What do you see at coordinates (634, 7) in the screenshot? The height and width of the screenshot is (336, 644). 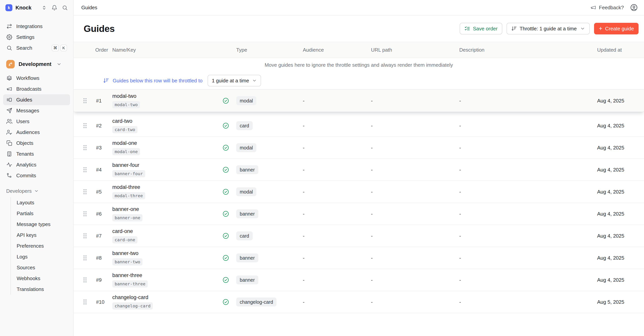 I see `user-avatar-icon` at bounding box center [634, 7].